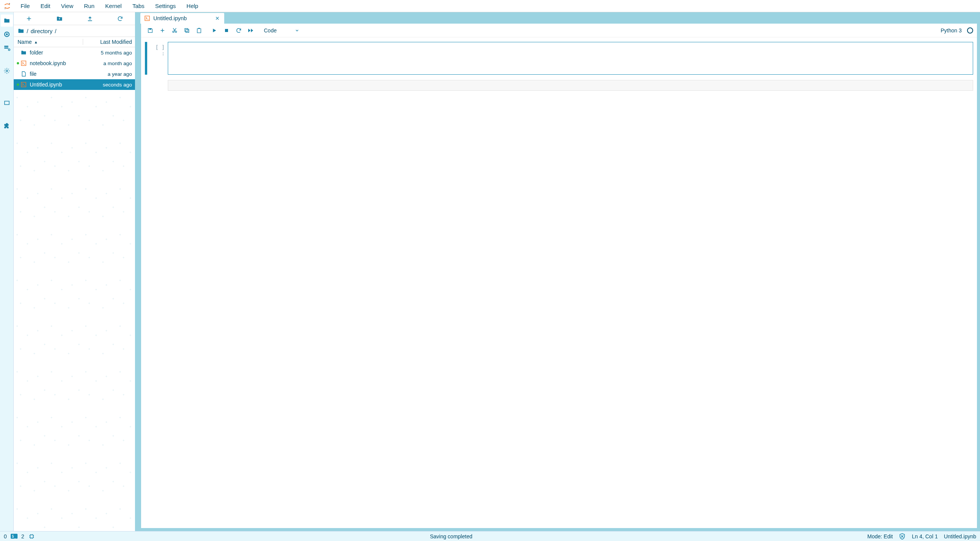 Image resolution: width=980 pixels, height=541 pixels. Describe the element at coordinates (960, 536) in the screenshot. I see `status-filename: Untitled.ipynb` at that location.